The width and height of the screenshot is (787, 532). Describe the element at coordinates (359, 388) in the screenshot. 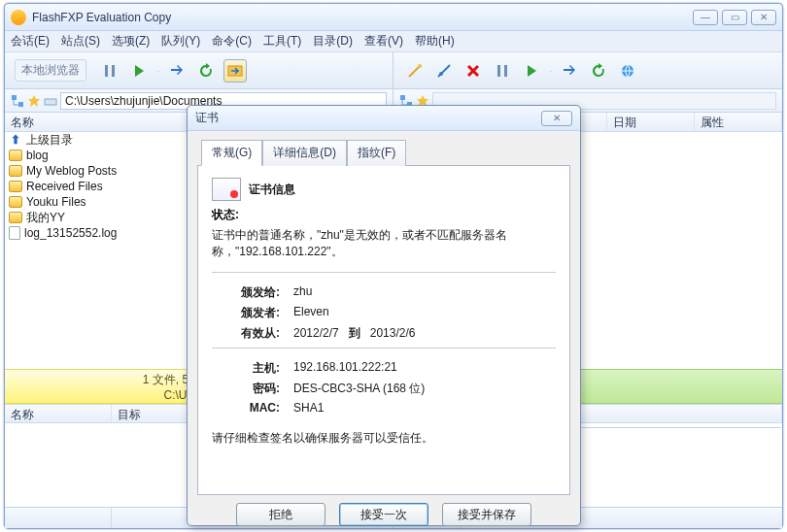

I see `cipher-value: DES-CBC3-SHA (168 位)` at that location.